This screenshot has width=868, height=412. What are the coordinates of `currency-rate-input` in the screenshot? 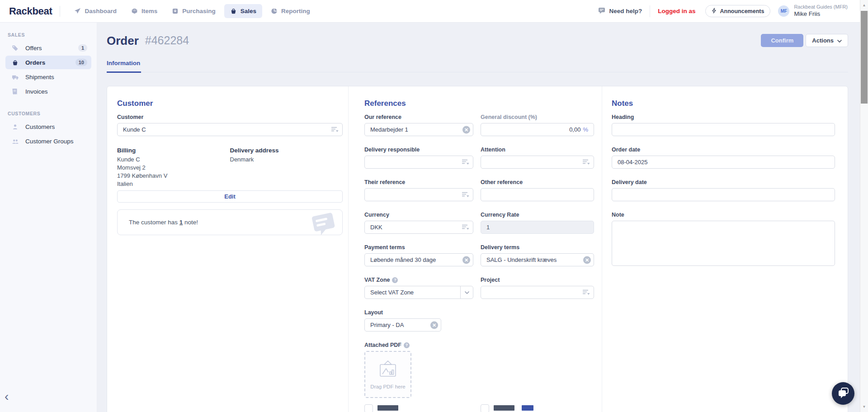 It's located at (537, 227).